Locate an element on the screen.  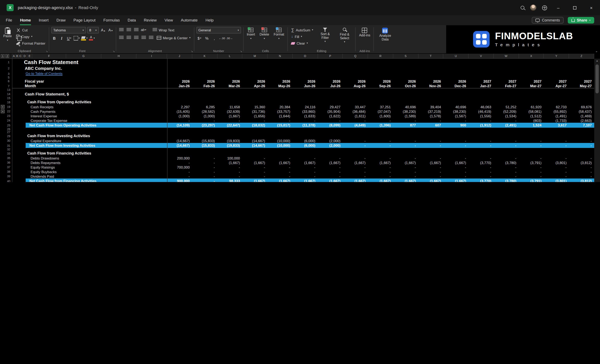
cell: 900 is located at coordinates (456, 125).